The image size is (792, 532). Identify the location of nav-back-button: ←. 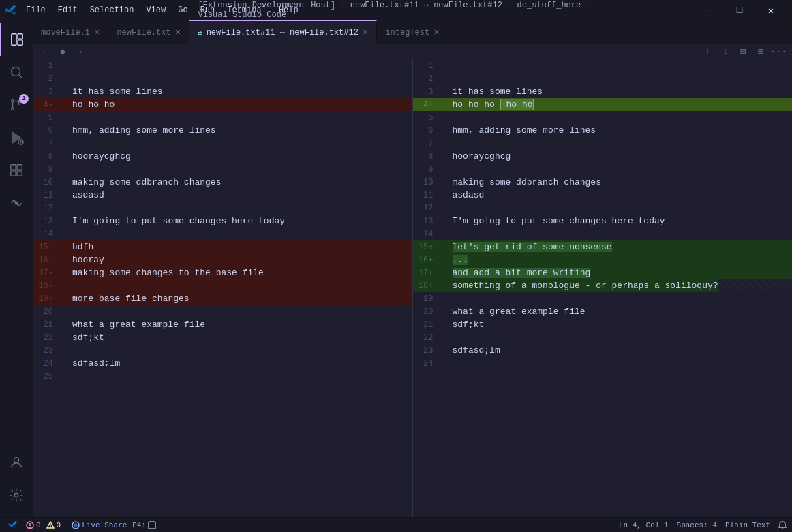
(46, 52).